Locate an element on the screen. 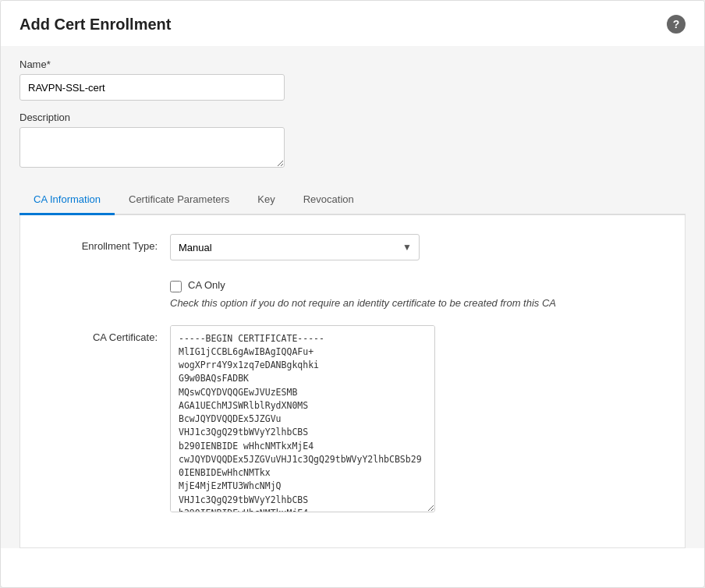 The image size is (705, 588). ca-only-checkbox is located at coordinates (176, 287).